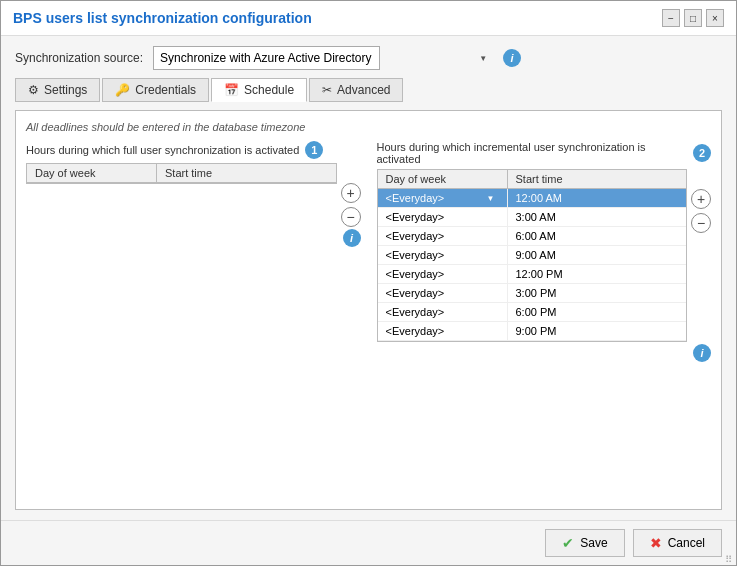 The width and height of the screenshot is (737, 566). What do you see at coordinates (598, 179) in the screenshot?
I see `incremental-sync-time-header: Start time` at bounding box center [598, 179].